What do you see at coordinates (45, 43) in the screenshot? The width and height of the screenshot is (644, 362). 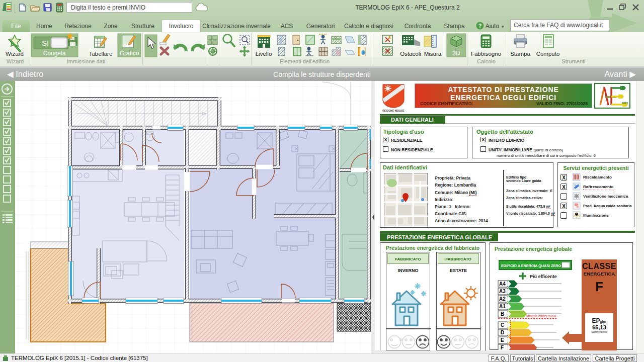 I see `svg-text: SI` at bounding box center [45, 43].